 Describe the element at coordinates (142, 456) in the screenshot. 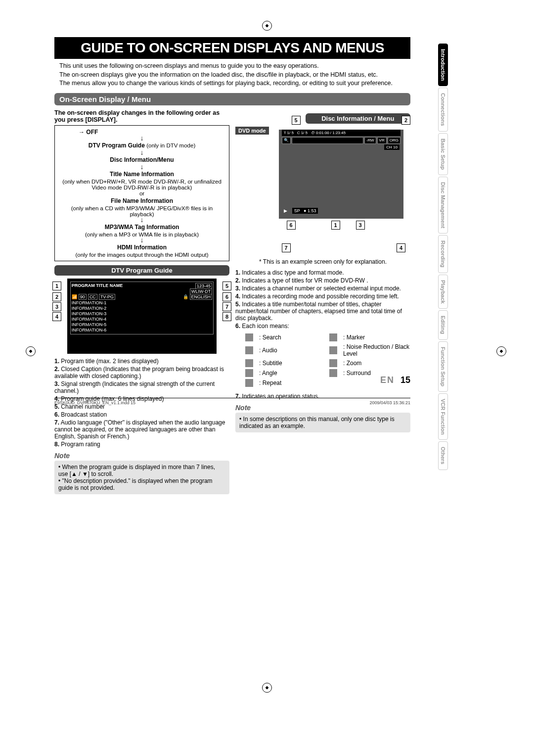

I see `note-heading: Note` at that location.